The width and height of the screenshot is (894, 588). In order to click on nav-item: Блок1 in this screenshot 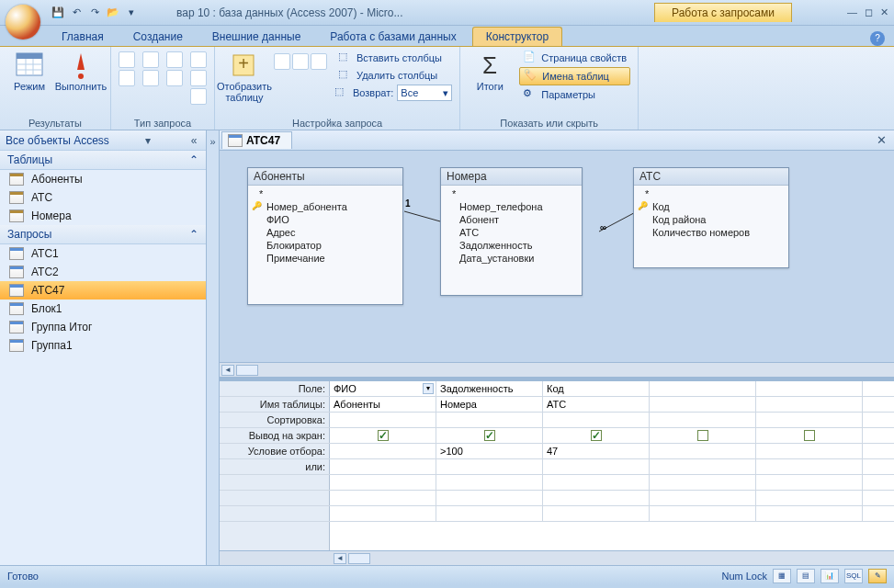, I will do `click(103, 309)`.